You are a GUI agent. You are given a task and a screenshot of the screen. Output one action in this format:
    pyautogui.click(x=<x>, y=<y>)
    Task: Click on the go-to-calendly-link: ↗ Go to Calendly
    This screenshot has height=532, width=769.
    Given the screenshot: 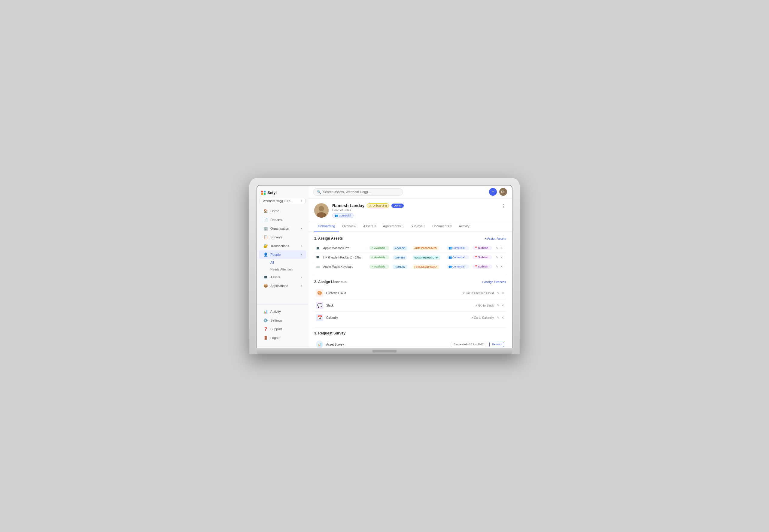 What is the action you would take?
    pyautogui.click(x=482, y=318)
    